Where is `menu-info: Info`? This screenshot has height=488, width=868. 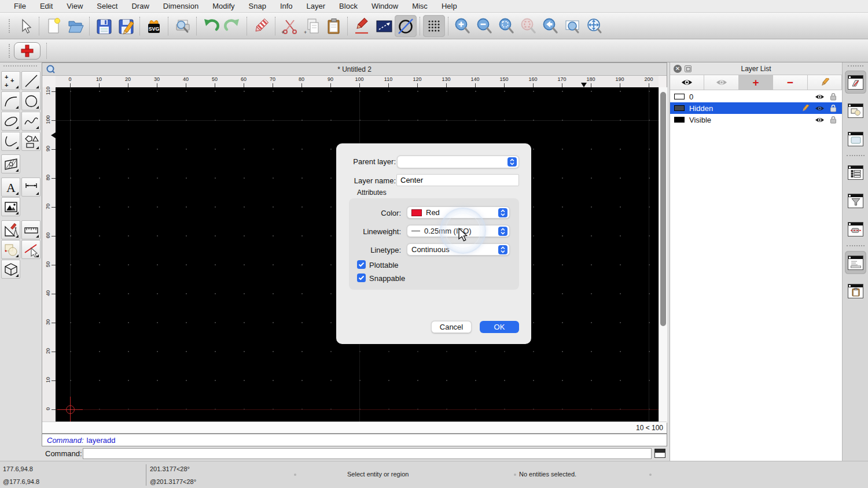
menu-info: Info is located at coordinates (286, 6).